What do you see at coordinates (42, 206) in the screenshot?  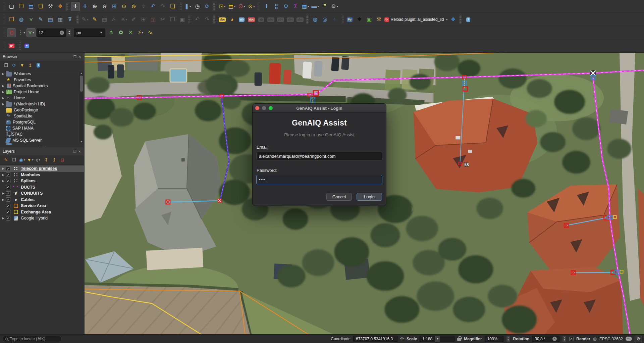 I see `layer-service-area: ✓Service Area` at bounding box center [42, 206].